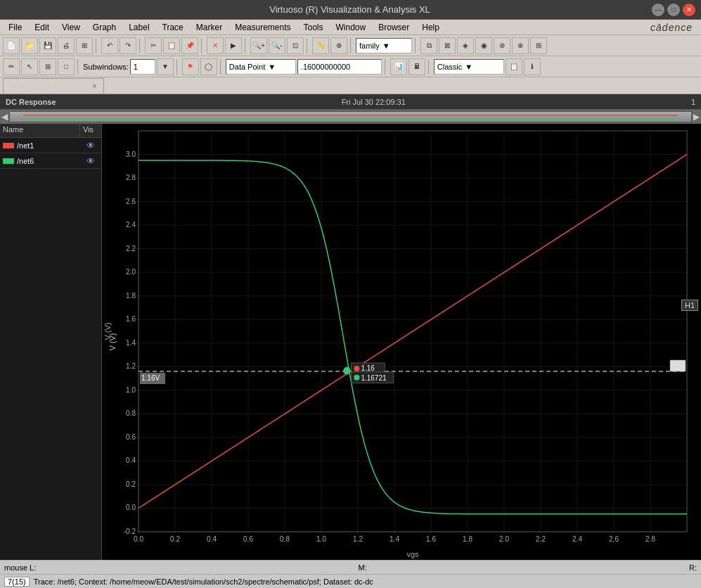 The image size is (701, 588). I want to click on tb-extra5-btn: ⊛, so click(502, 46).